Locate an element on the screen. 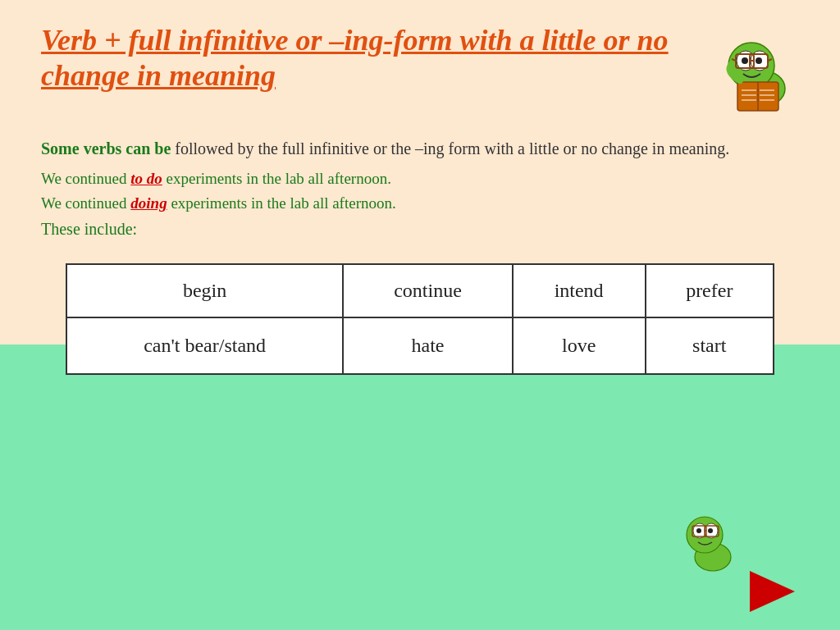 The height and width of the screenshot is (630, 840). header-area: Verb + full infinitive or –ing-form with… is located at coordinates (420, 72).